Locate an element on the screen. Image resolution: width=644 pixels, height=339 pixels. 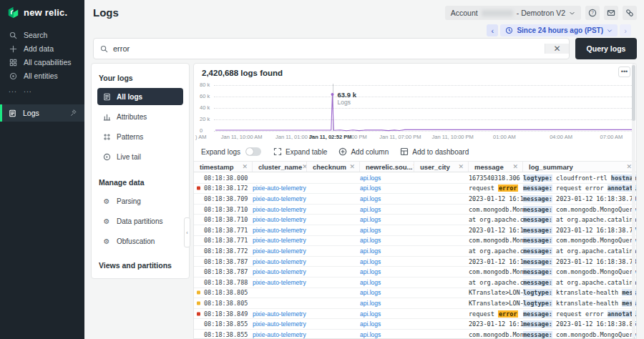
cell-timestamp: 08:18:38.855 is located at coordinates (223, 335).